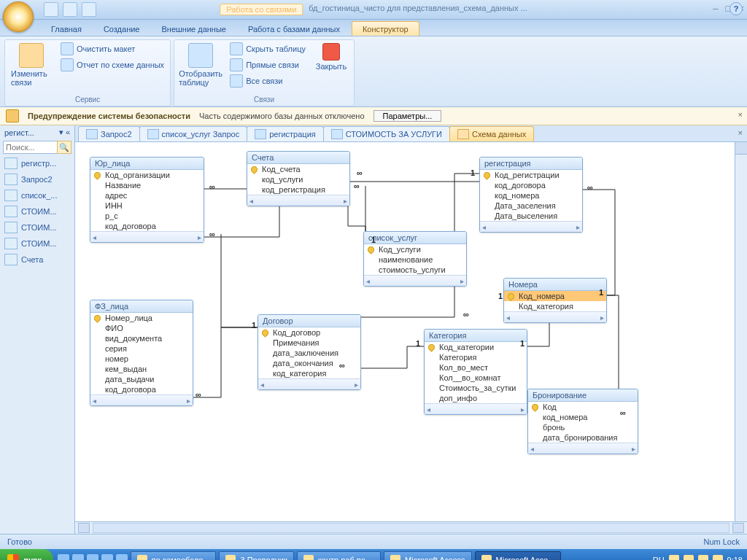 This screenshot has height=560, width=747. Describe the element at coordinates (309, 353) in the screenshot. I see `table-field: дата_заключения` at that location.